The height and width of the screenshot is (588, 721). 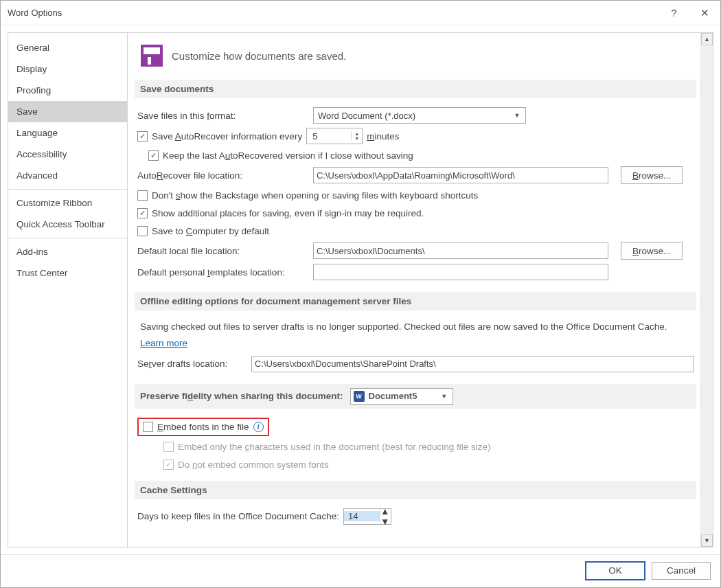 I want to click on row-default-personal: Default personal templates location:, so click(x=415, y=272).